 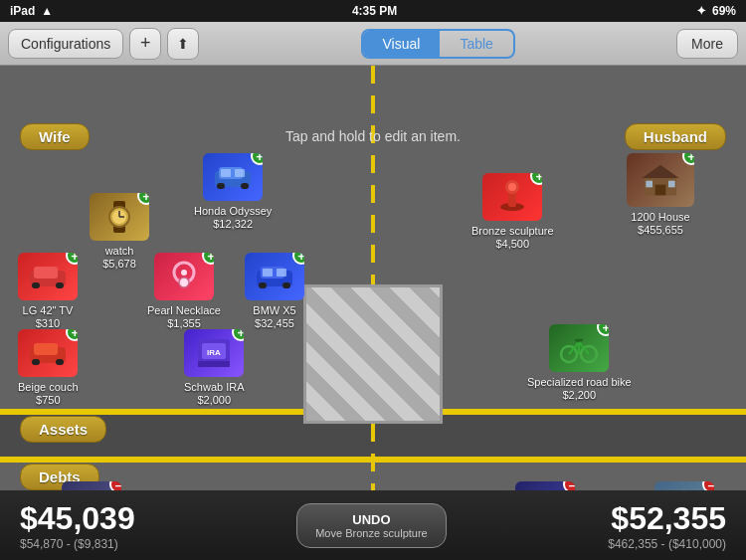 I want to click on husband-label: Husband, so click(x=675, y=137).